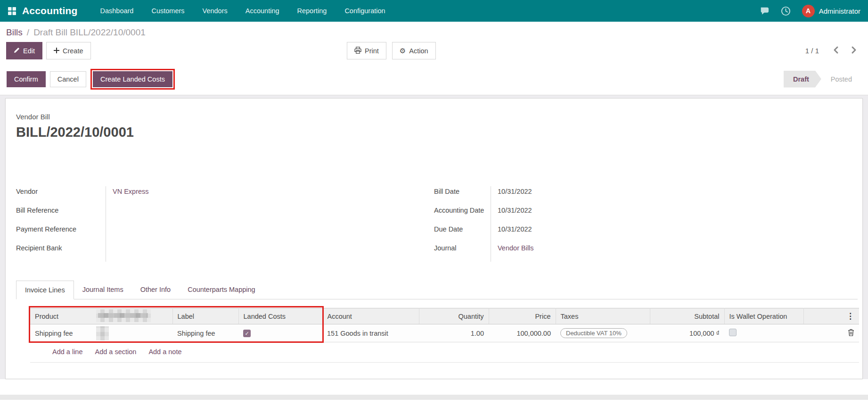 The width and height of the screenshot is (868, 406). Describe the element at coordinates (202, 233) in the screenshot. I see `field-payment-reference: Payment Reference` at that location.